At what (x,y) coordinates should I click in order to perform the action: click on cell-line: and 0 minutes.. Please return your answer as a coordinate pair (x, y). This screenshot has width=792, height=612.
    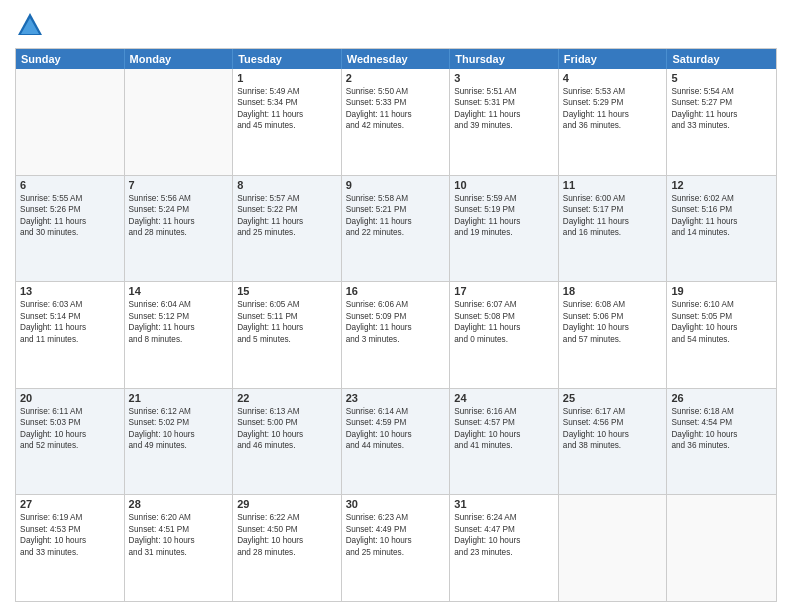
    Looking at the image, I should click on (504, 340).